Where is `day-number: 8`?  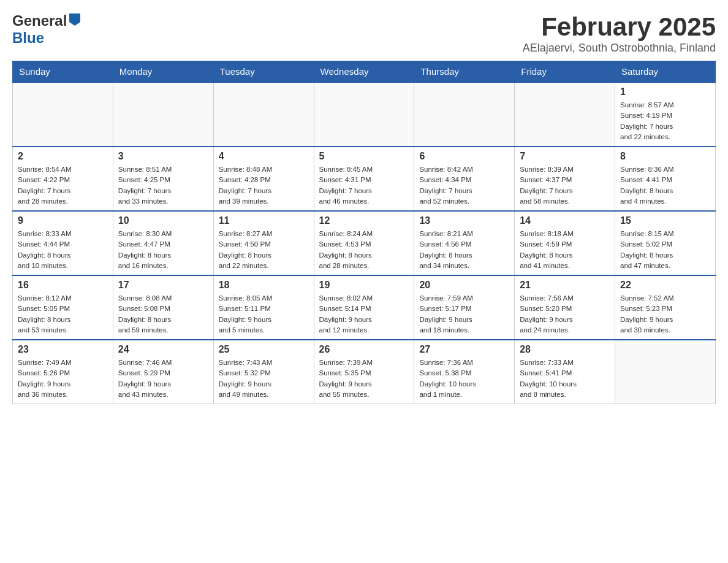
day-number: 8 is located at coordinates (665, 156).